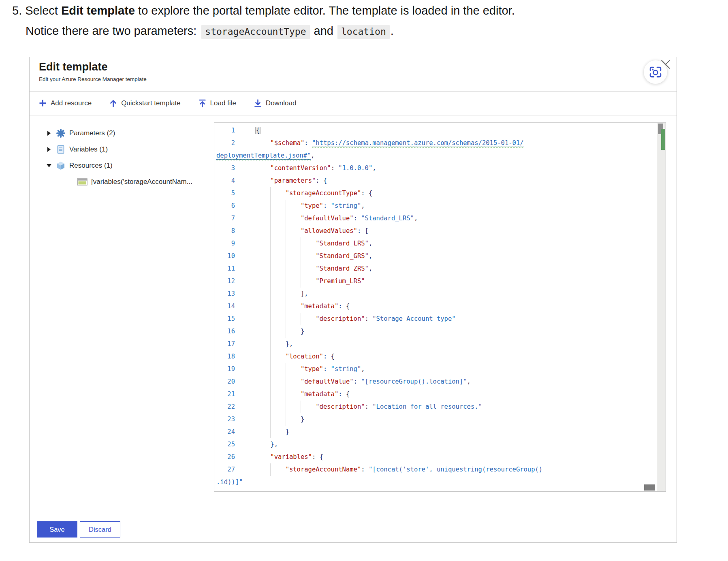 Image resolution: width=728 pixels, height=561 pixels. I want to click on code-line: 11"Standard_ZRS",, so click(436, 269).